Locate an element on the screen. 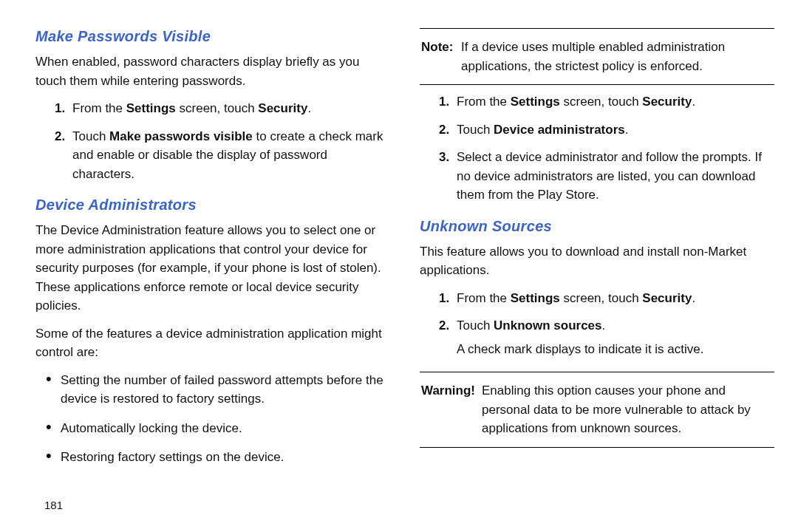 The width and height of the screenshot is (798, 532). step-item: Select a device administrator and follow… is located at coordinates (607, 176).